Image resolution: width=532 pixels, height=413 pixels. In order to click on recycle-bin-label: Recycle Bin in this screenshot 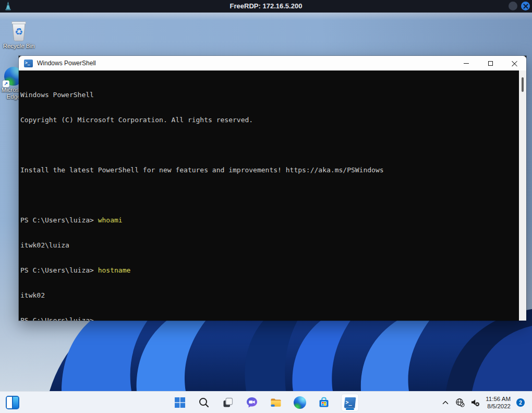, I will do `click(19, 46)`.